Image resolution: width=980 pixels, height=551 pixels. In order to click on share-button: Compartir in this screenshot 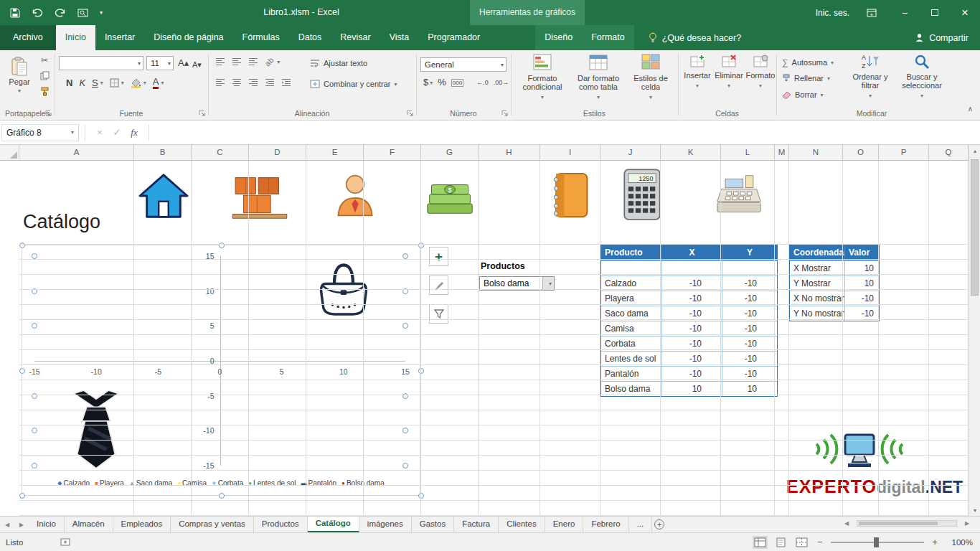, I will do `click(941, 37)`.